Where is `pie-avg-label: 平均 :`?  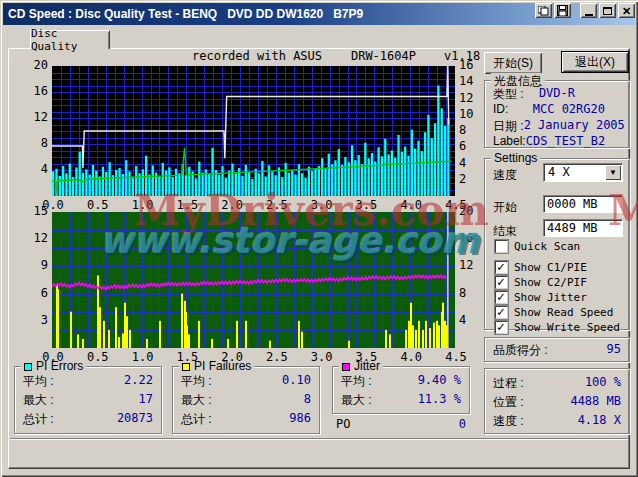
pie-avg-label: 平均 : is located at coordinates (38, 382).